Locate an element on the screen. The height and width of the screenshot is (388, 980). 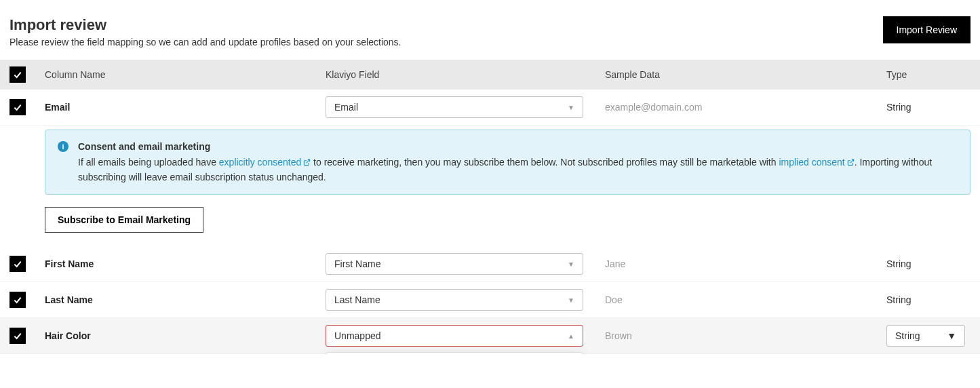
select-value: First Name is located at coordinates (357, 264).